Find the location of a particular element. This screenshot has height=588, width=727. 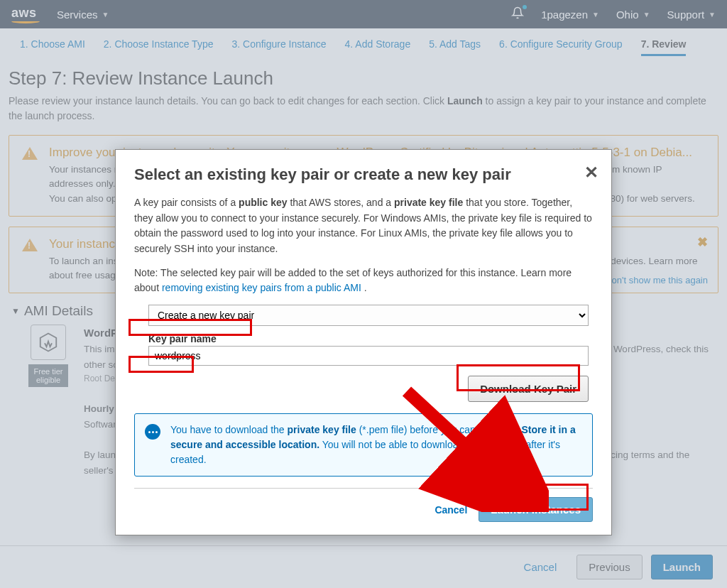

modal-cancel-button: Cancel is located at coordinates (451, 510).